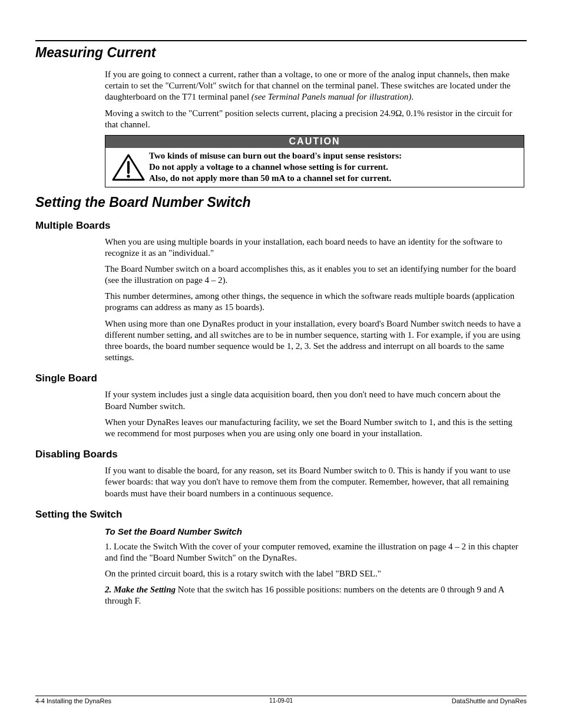 The width and height of the screenshot is (562, 728). What do you see at coordinates (281, 378) in the screenshot?
I see `heading-single-board: Single Board` at bounding box center [281, 378].